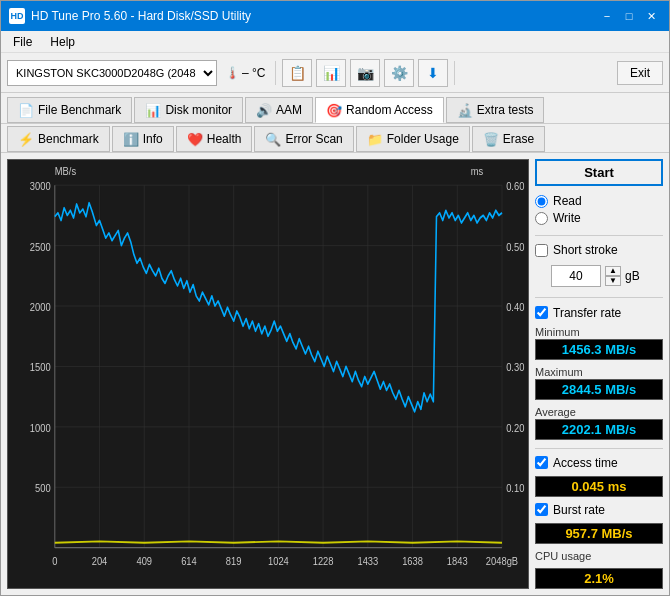 The image size is (670, 596). Describe the element at coordinates (66, 171) in the screenshot. I see `svg-text: MB/s` at that location.